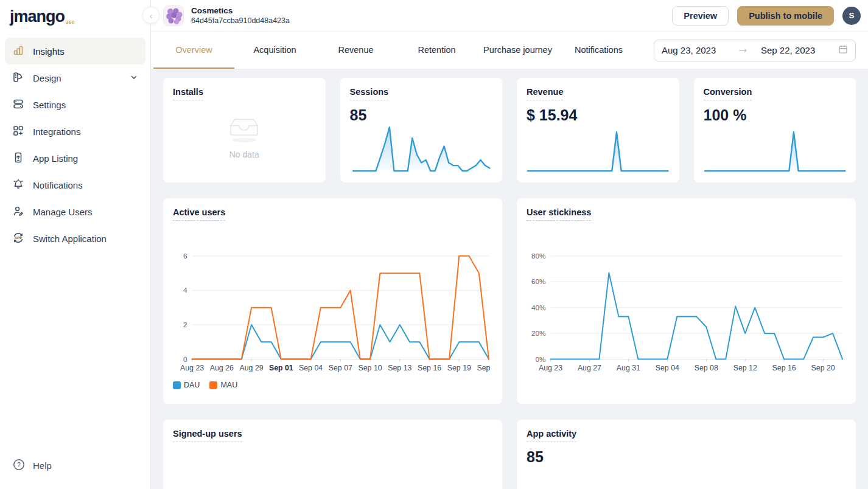 The width and height of the screenshot is (868, 489). Describe the element at coordinates (852, 16) in the screenshot. I see `user-avatar: S` at that location.